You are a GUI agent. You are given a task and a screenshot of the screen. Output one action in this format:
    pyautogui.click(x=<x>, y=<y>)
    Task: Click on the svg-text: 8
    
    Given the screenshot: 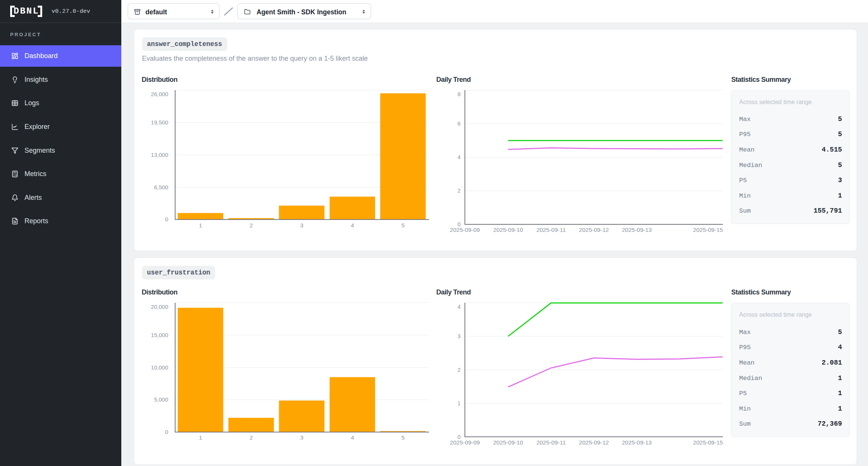 What is the action you would take?
    pyautogui.click(x=459, y=94)
    